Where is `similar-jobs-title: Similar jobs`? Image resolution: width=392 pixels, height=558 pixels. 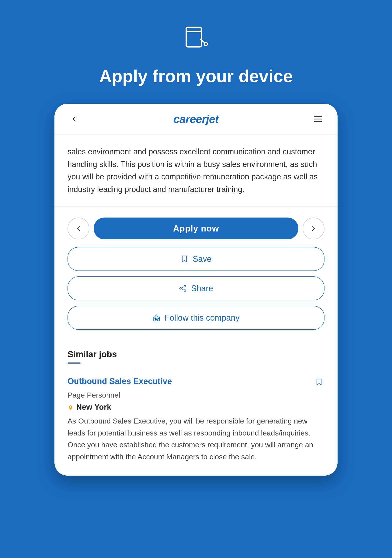
similar-jobs-title: Similar jobs is located at coordinates (196, 354).